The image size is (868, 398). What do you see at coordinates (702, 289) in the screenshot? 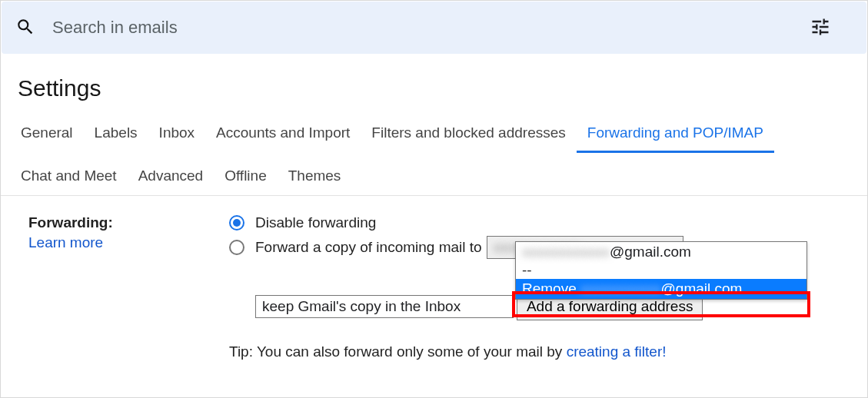
I see `remove-suffix: @gmail.com` at bounding box center [702, 289].